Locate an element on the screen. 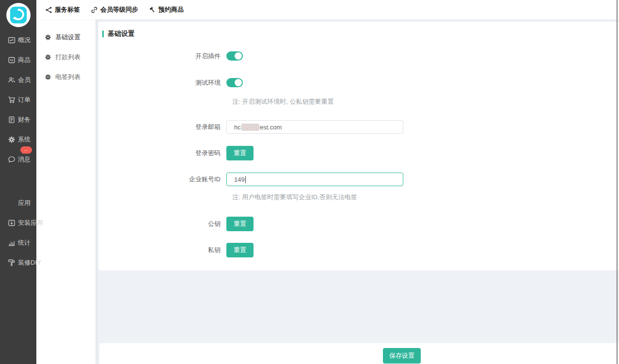 Image resolution: width=619 pixels, height=364 pixels. test-env-note: 注: 开启测试环境时, 公私钥需要重置 is located at coordinates (426, 102).